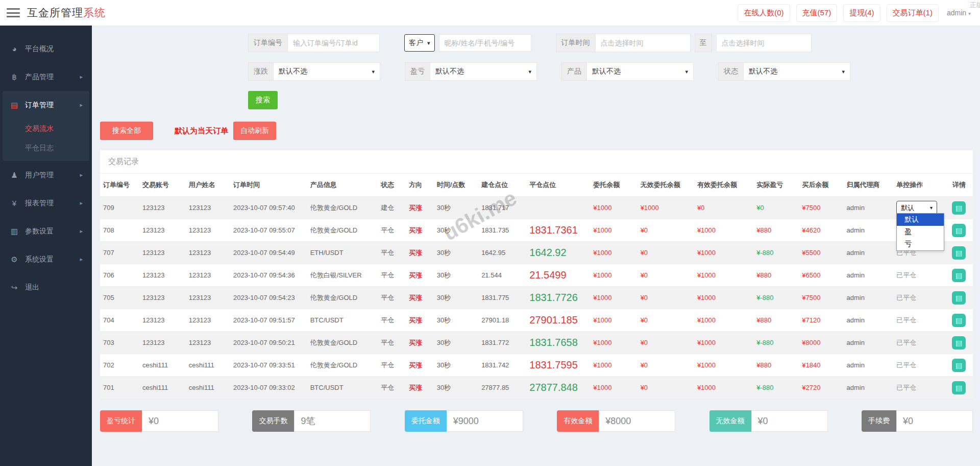 Image resolution: width=980 pixels, height=466 pixels. I want to click on params-icon: ▥, so click(14, 231).